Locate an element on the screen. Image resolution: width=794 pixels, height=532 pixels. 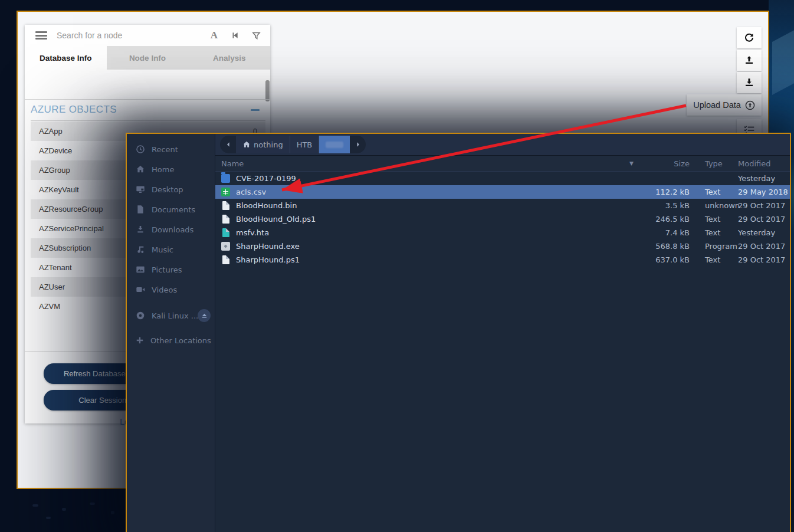
sort-descending-icon: ▼ is located at coordinates (638, 163).